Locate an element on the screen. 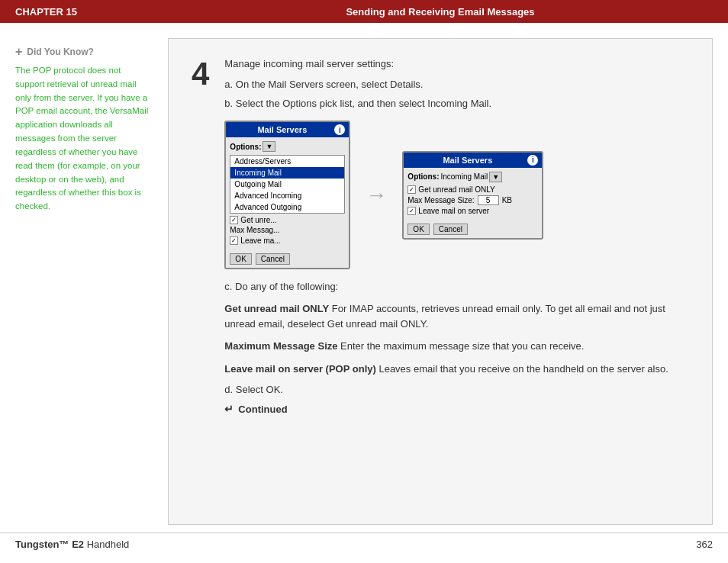  menu-item-adv-outgoing: Advanced Outgoing is located at coordinates (287, 208).